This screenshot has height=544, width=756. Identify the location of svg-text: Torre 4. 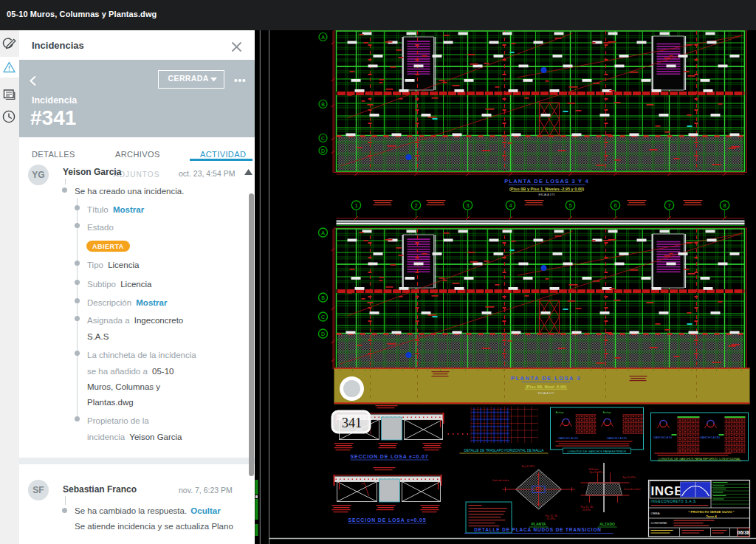
(712, 517).